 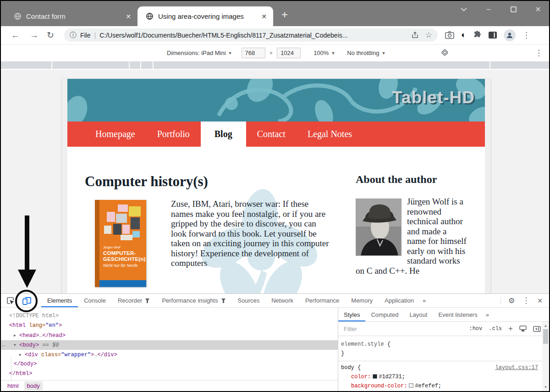 What do you see at coordinates (444, 329) in the screenshot?
I see `styles-filter-row: :hov .cls +` at bounding box center [444, 329].